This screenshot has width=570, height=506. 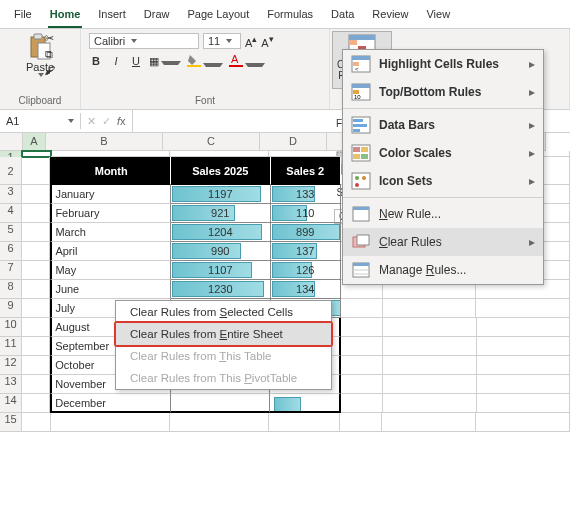 What do you see at coordinates (247, 61) in the screenshot?
I see `font-color-button: A` at bounding box center [247, 61].